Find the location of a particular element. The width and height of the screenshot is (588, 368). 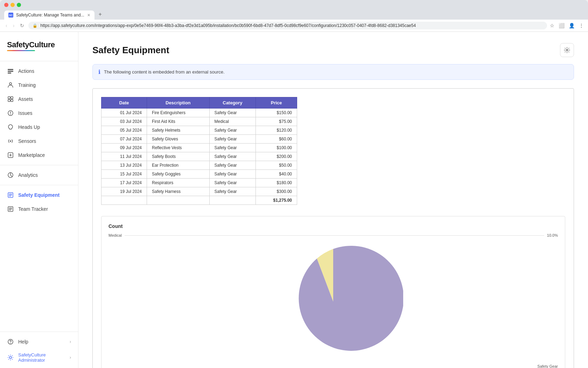

sidebar-item-training: Training is located at coordinates (39, 85).